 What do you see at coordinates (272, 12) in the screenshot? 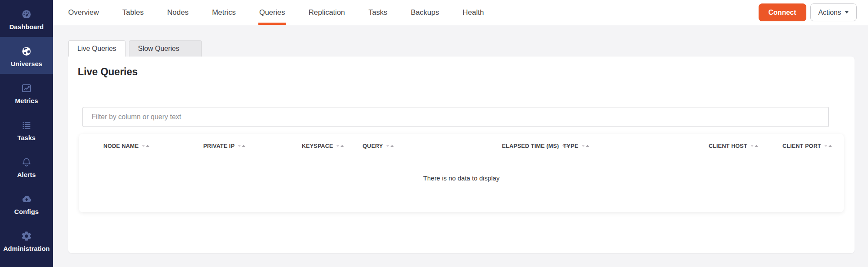
I see `tab-queries: Queries` at bounding box center [272, 12].